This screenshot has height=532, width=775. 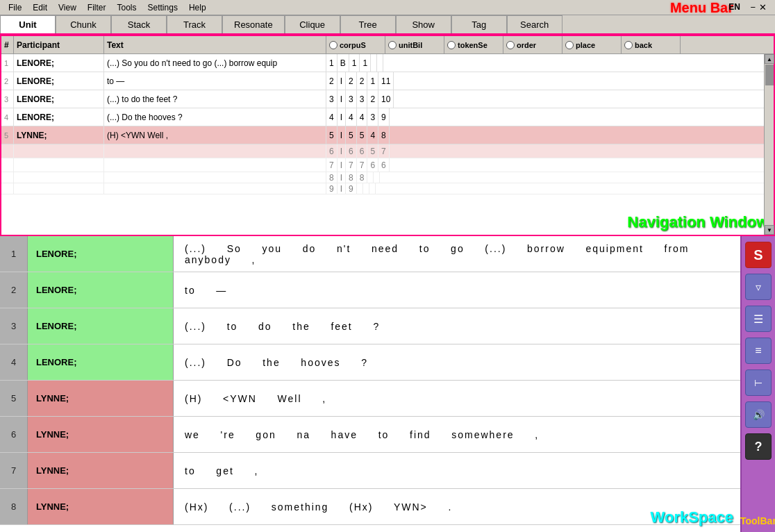 What do you see at coordinates (735, 7) in the screenshot?
I see `lang-indicator: EN` at bounding box center [735, 7].